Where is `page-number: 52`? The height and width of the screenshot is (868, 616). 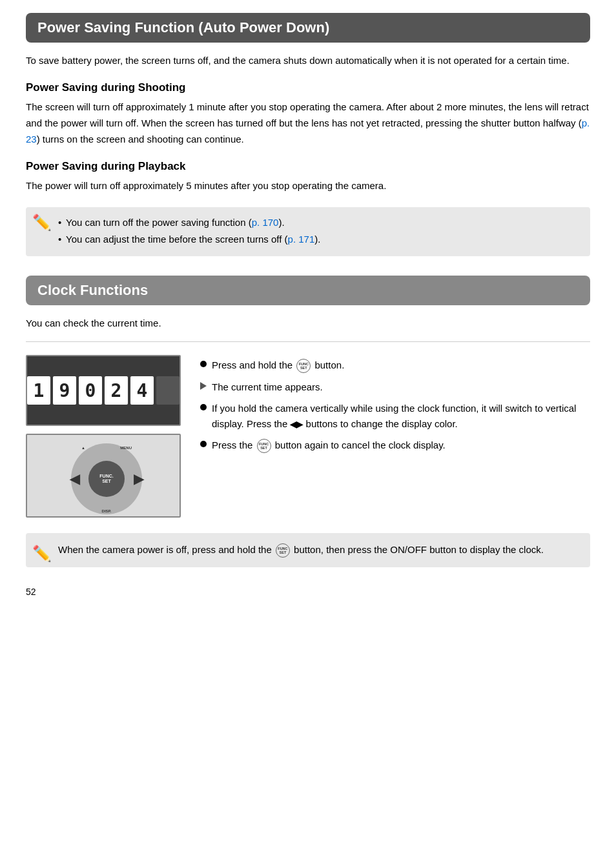
page-number: 52 is located at coordinates (308, 592).